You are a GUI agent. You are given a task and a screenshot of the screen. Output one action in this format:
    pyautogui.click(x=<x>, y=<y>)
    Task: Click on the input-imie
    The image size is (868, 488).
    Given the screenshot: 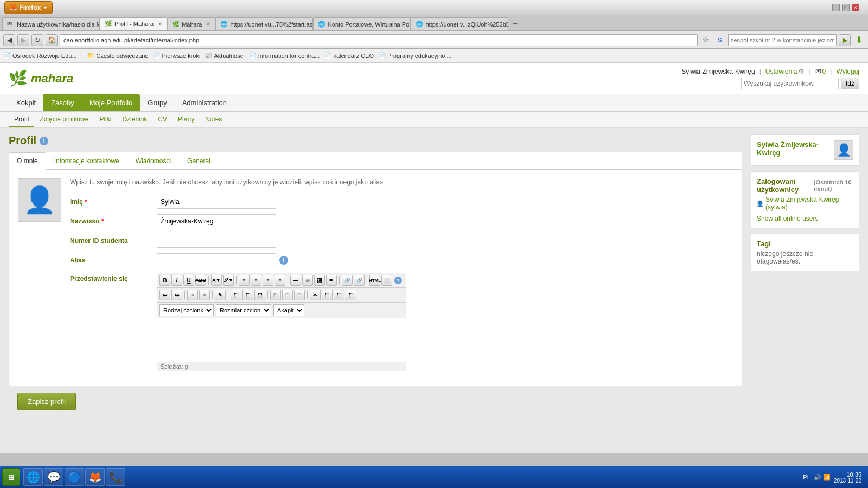 What is the action you would take?
    pyautogui.click(x=216, y=202)
    